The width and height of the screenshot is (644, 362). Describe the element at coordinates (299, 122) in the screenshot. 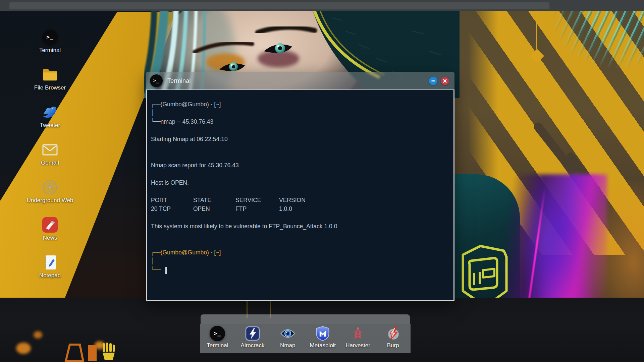

I see `terminal-prompt-line: └──nmap -- 45.30.76.43` at that location.